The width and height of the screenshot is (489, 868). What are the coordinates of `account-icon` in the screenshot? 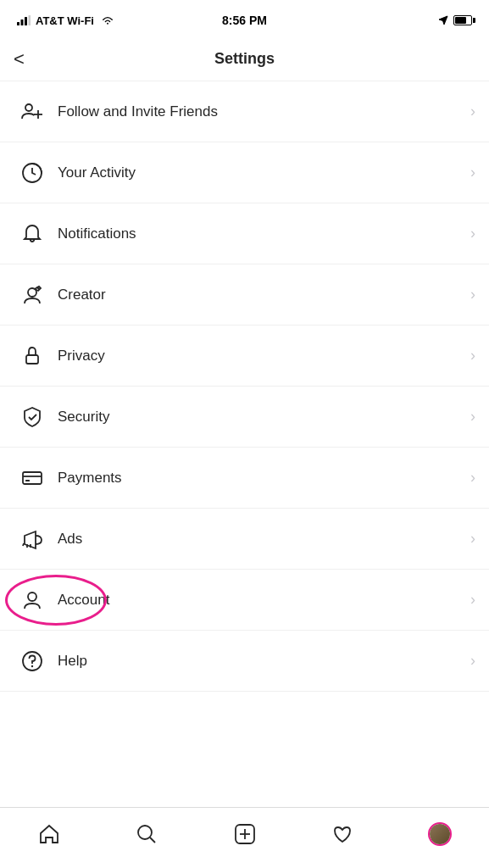 It's located at (32, 600).